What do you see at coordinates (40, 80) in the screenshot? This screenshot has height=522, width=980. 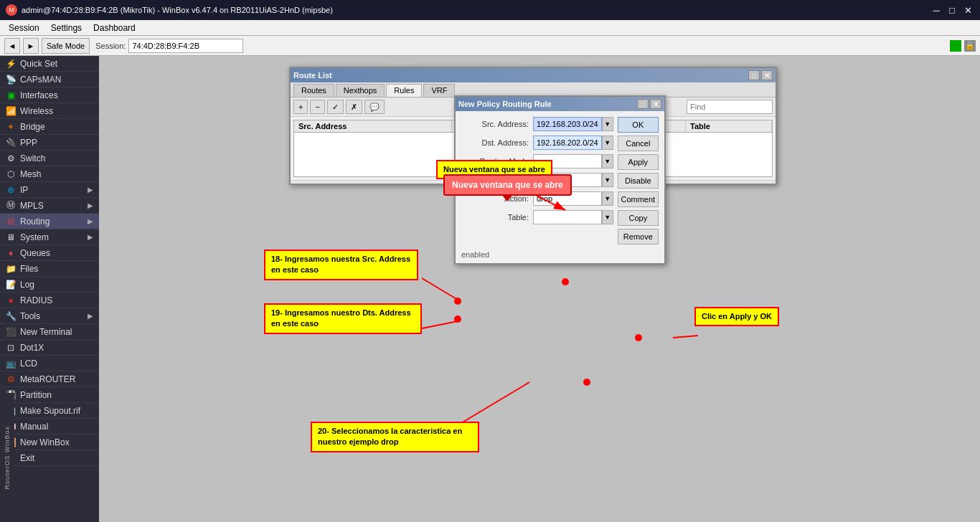 I see `sidebar-label-capsman: CAPsMAN` at bounding box center [40, 80].